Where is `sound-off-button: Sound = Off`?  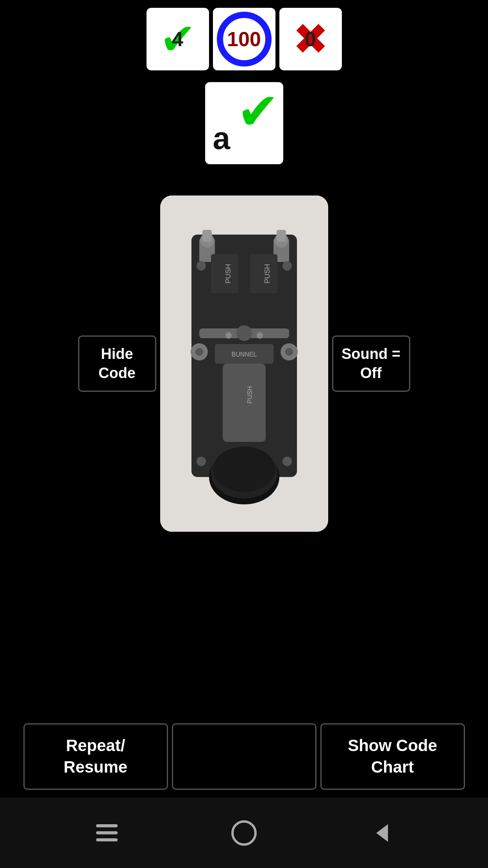 sound-off-button: Sound = Off is located at coordinates (371, 364).